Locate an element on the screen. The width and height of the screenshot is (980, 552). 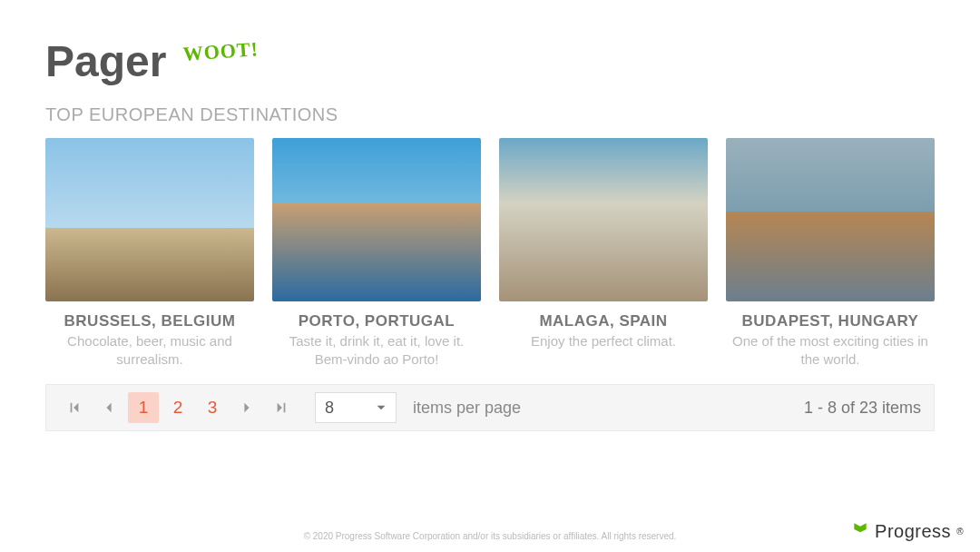
brand-logo: Progress® is located at coordinates (907, 532).